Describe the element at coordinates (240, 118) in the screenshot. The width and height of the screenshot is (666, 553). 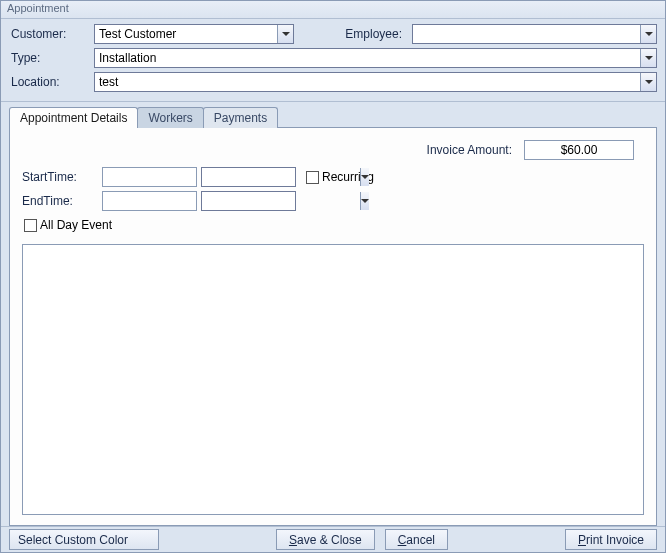
I see `tab-payments: Payments` at that location.